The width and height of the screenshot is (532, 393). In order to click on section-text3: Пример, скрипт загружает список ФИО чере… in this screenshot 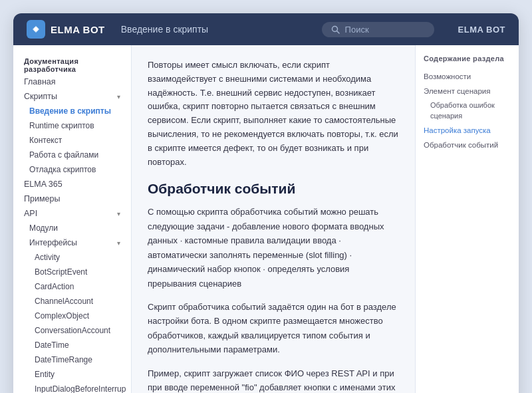, I will do `click(273, 380)`.